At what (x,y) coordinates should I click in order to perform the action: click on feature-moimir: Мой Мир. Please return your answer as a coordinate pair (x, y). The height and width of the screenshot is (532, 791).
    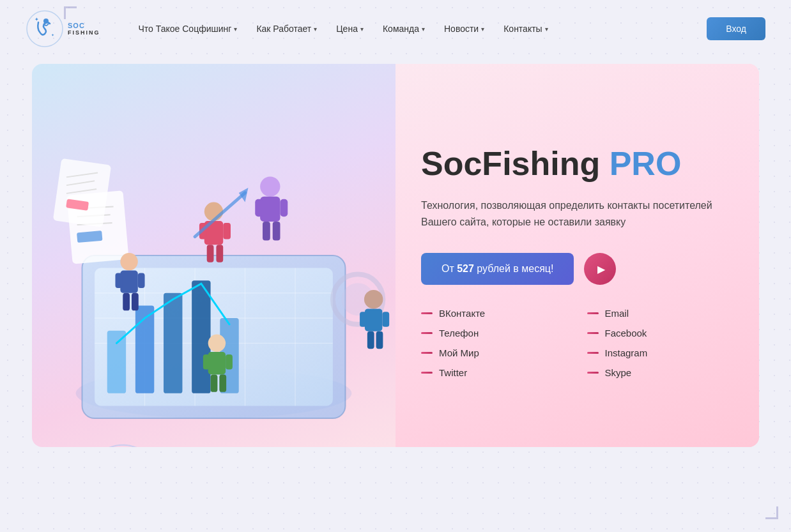
    Looking at the image, I should click on (491, 353).